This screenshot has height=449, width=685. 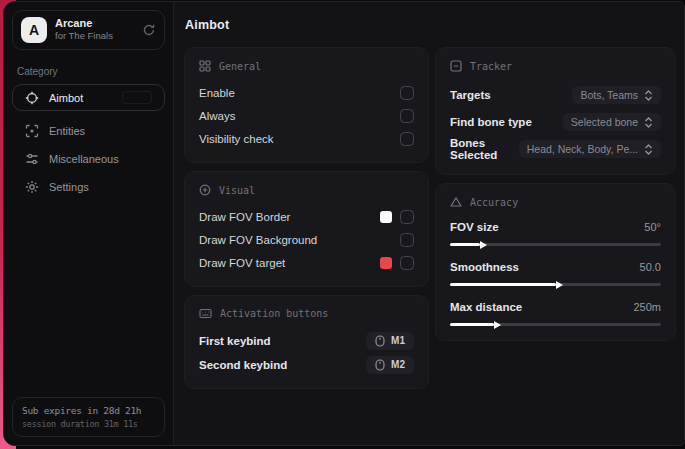 What do you see at coordinates (407, 217) in the screenshot?
I see `fov-border-checkbox` at bounding box center [407, 217].